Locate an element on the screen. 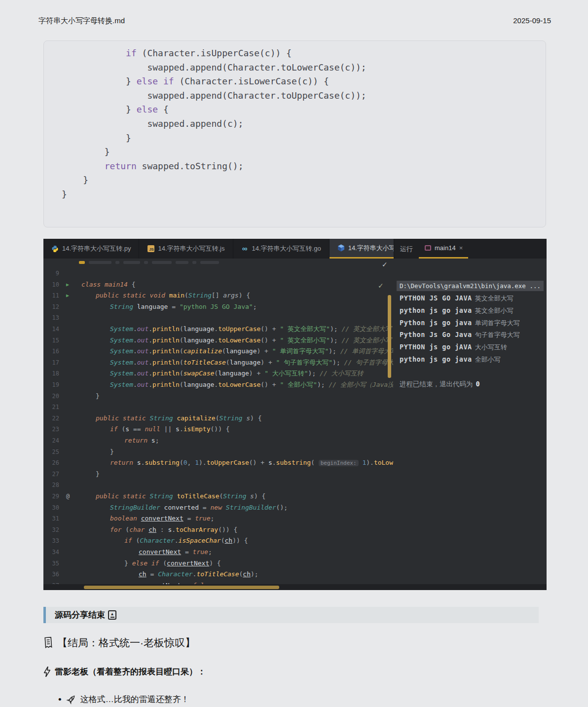  run-success-check-icon: ✓ is located at coordinates (381, 286).